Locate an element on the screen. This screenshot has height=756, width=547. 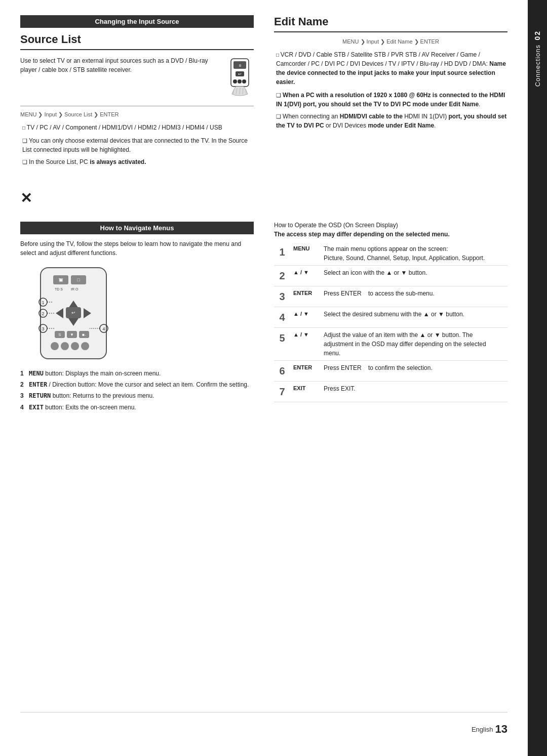
source-list-title: Source List is located at coordinates (137, 41).